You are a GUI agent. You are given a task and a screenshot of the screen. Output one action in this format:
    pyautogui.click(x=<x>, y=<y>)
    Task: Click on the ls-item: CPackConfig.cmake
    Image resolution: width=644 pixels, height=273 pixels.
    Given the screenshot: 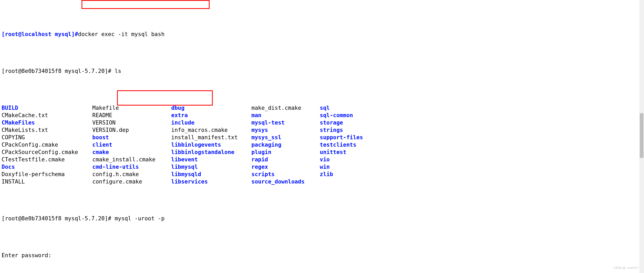 What is the action you would take?
    pyautogui.click(x=47, y=145)
    